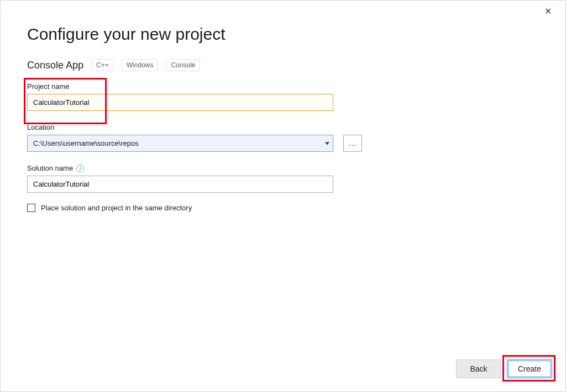  What do you see at coordinates (548, 12) in the screenshot?
I see `close-button: ✕` at bounding box center [548, 12].